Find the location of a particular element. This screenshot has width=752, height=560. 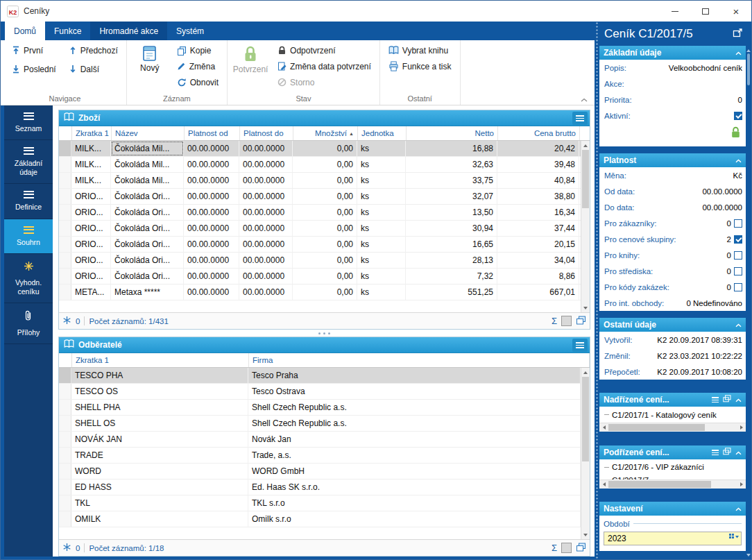

first-button: První is located at coordinates (34, 50).